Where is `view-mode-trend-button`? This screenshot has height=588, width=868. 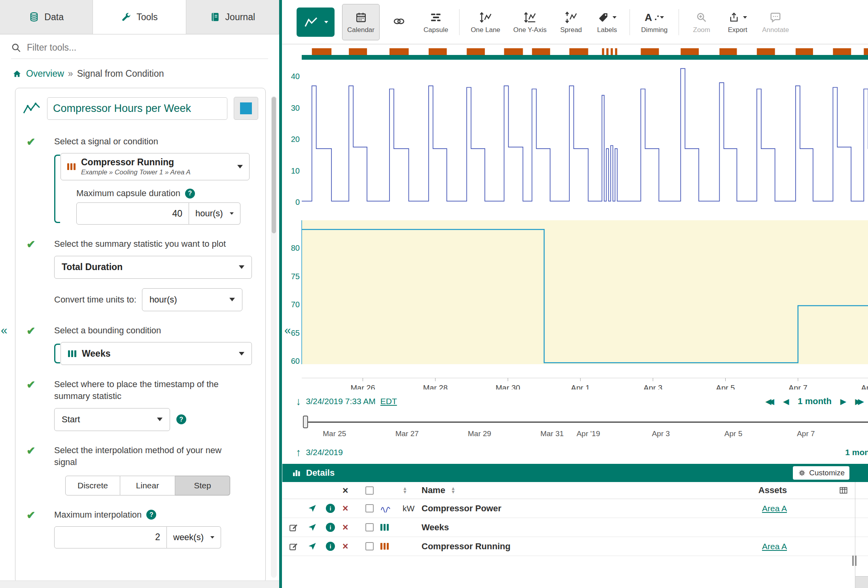 view-mode-trend-button is located at coordinates (316, 22).